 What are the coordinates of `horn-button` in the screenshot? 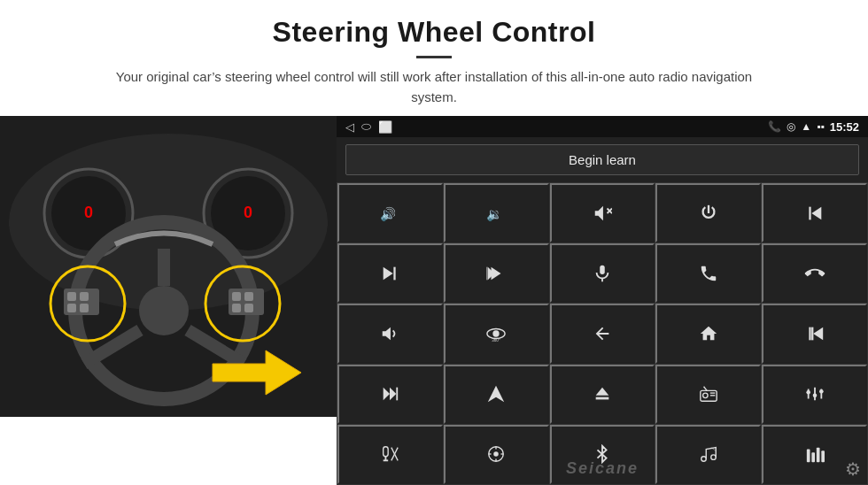 It's located at (390, 333).